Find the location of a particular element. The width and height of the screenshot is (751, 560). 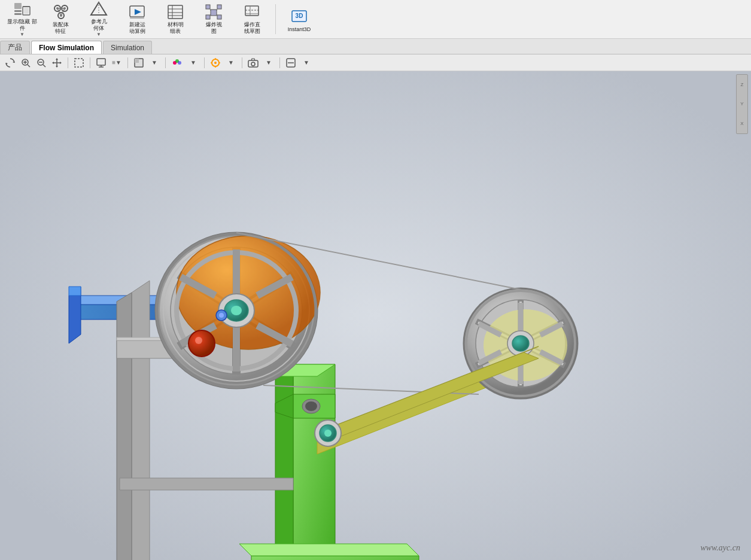

toolbar-show-hide: 显示/隐藏 部件 ▼ is located at coordinates (22, 19).